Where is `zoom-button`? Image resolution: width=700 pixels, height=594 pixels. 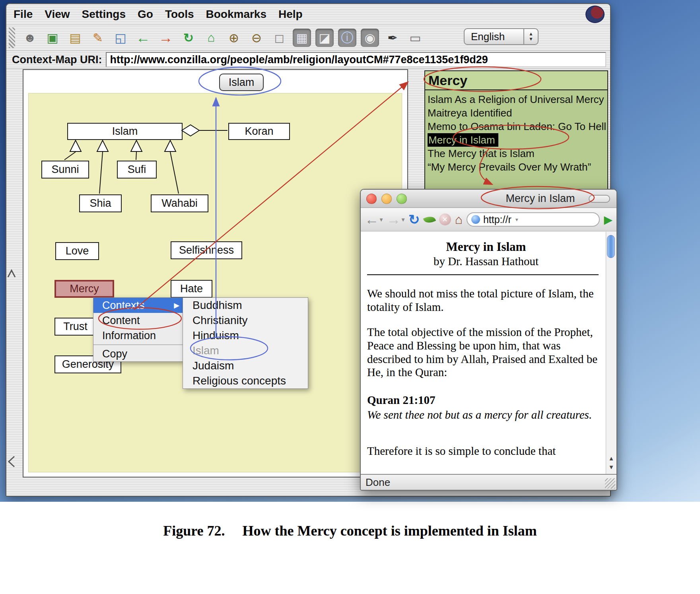
zoom-button is located at coordinates (402, 199).